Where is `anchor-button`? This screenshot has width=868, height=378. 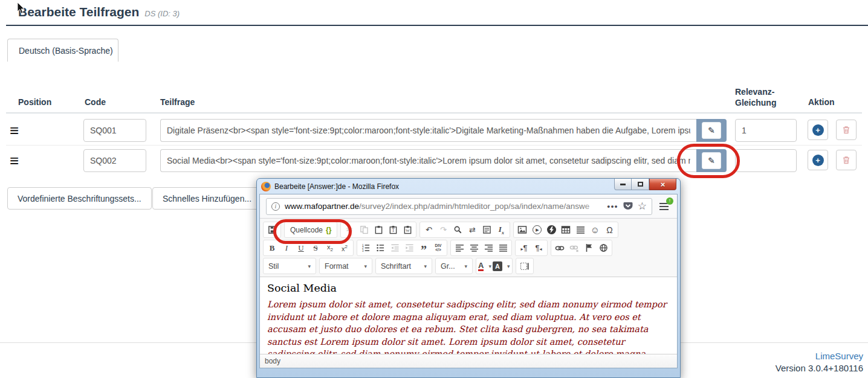
anchor-button is located at coordinates (589, 248).